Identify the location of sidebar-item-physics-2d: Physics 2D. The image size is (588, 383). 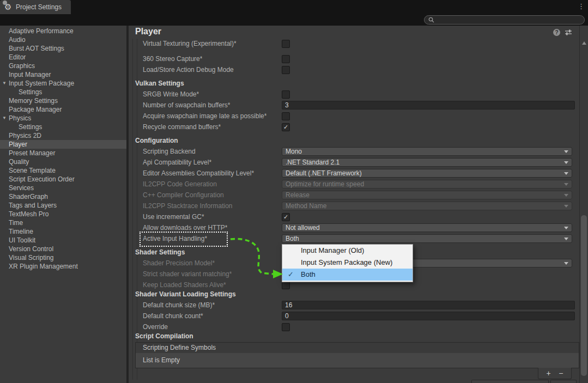
(63, 136).